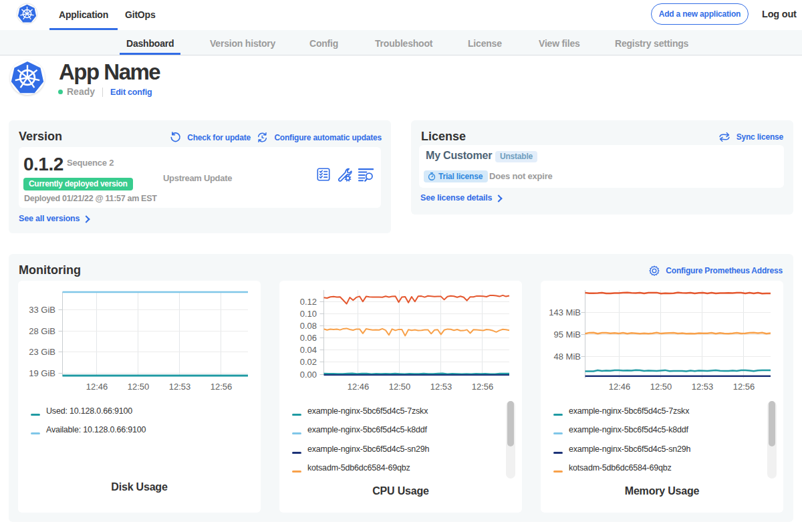 The image size is (802, 532). What do you see at coordinates (565, 313) in the screenshot?
I see `svg-text: 143 MiB` at bounding box center [565, 313].